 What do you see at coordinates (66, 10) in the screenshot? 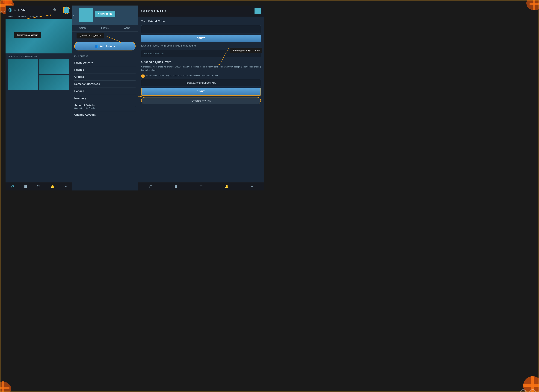
I see `user-avatar` at bounding box center [66, 10].